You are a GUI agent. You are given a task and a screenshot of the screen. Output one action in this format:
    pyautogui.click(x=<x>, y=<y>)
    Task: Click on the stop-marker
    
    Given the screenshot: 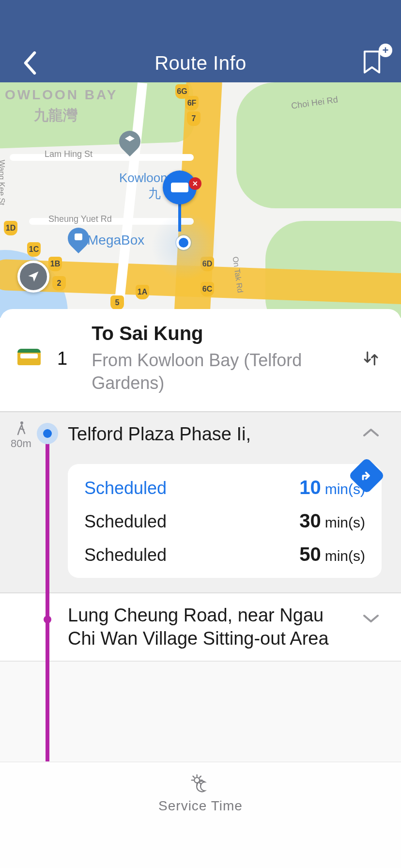 What is the action you would take?
    pyautogui.click(x=47, y=620)
    